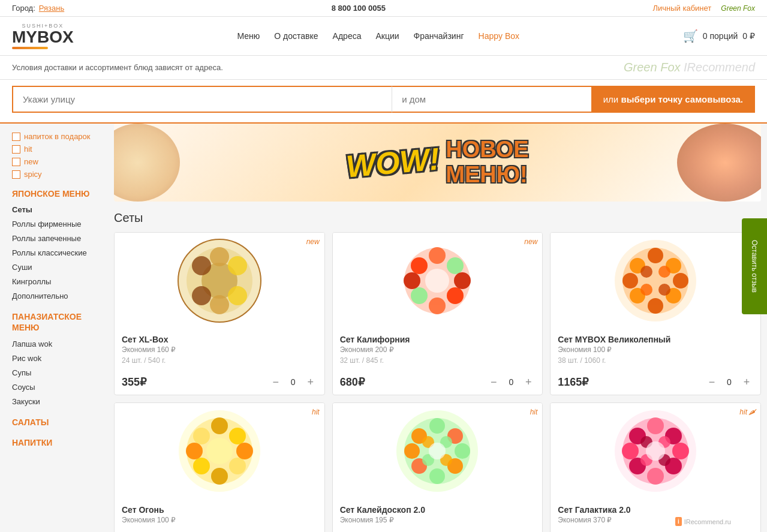  I want to click on qty-plus-mybox-great: +, so click(747, 382).